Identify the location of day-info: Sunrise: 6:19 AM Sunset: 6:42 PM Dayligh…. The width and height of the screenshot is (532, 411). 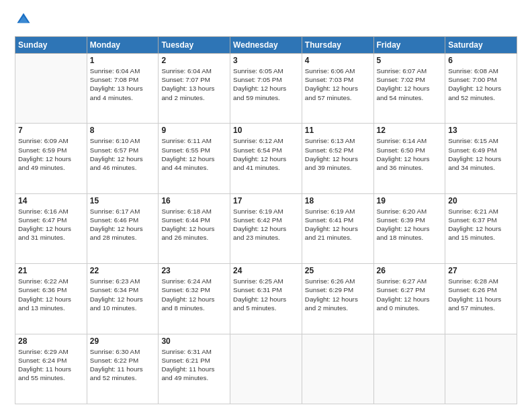
(266, 224).